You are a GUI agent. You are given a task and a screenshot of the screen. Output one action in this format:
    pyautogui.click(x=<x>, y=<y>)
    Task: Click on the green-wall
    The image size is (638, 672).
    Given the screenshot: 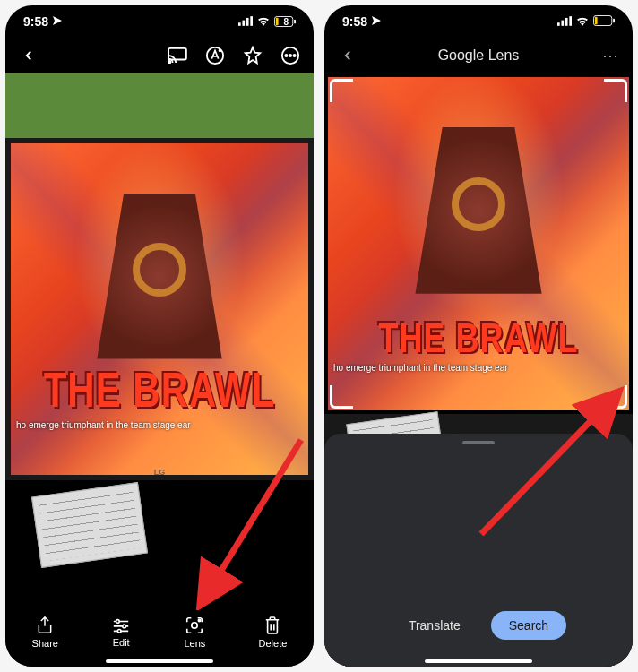 What is the action you would take?
    pyautogui.click(x=160, y=106)
    